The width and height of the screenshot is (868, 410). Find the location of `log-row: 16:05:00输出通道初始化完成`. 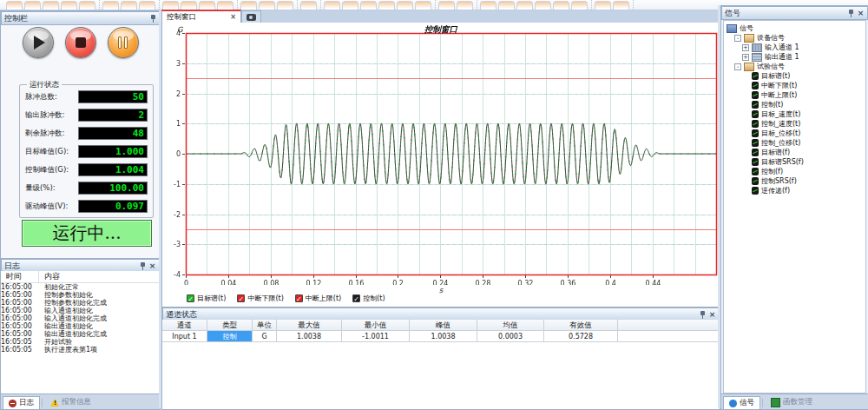

log-row: 16:05:00输出通道初始化完成 is located at coordinates (80, 334).